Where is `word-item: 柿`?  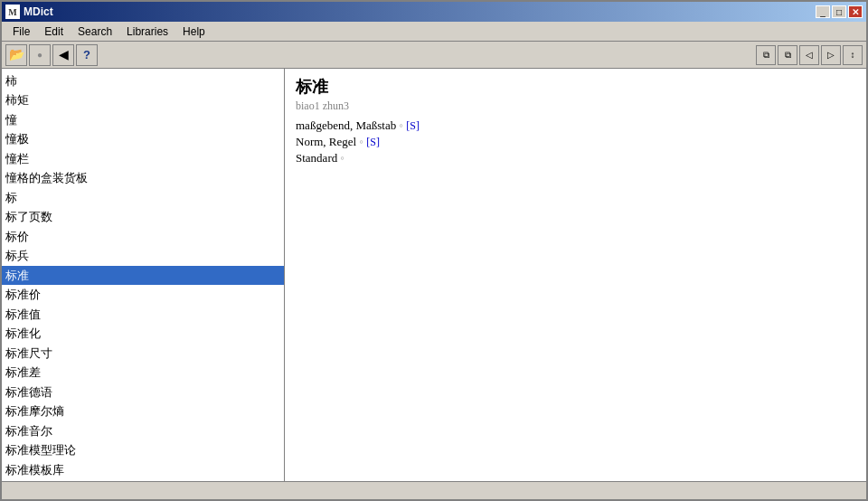 word-item: 柿 is located at coordinates (143, 81).